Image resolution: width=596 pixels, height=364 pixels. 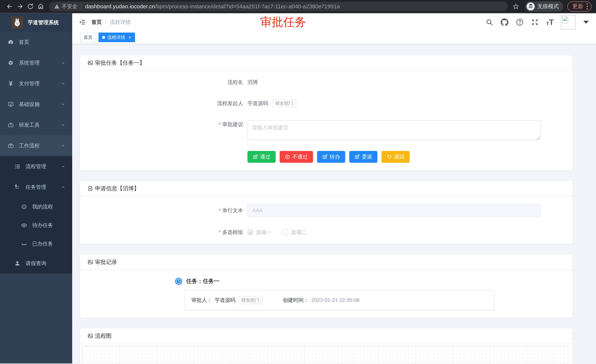 I want to click on browser-update-button: 更新, so click(x=580, y=6).